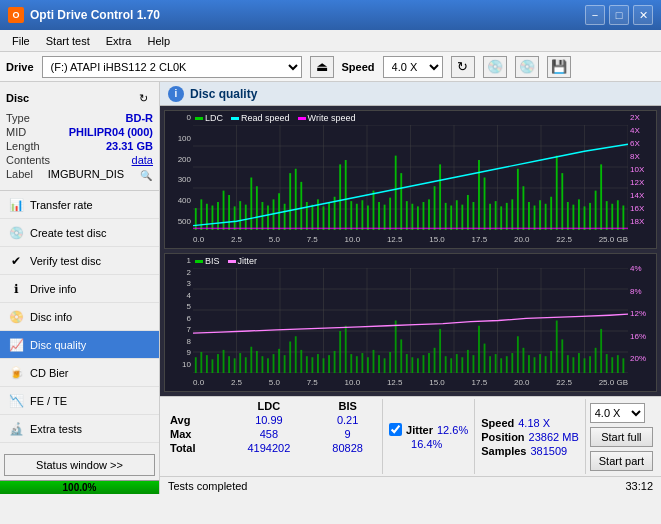 This screenshot has width=661, height=524. What do you see at coordinates (16, 317) in the screenshot?
I see `disc-info-icon: 📀` at bounding box center [16, 317].